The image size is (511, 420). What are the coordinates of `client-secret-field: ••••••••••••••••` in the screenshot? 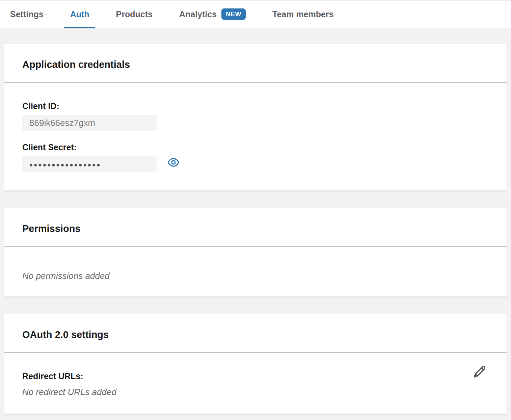 It's located at (89, 164).